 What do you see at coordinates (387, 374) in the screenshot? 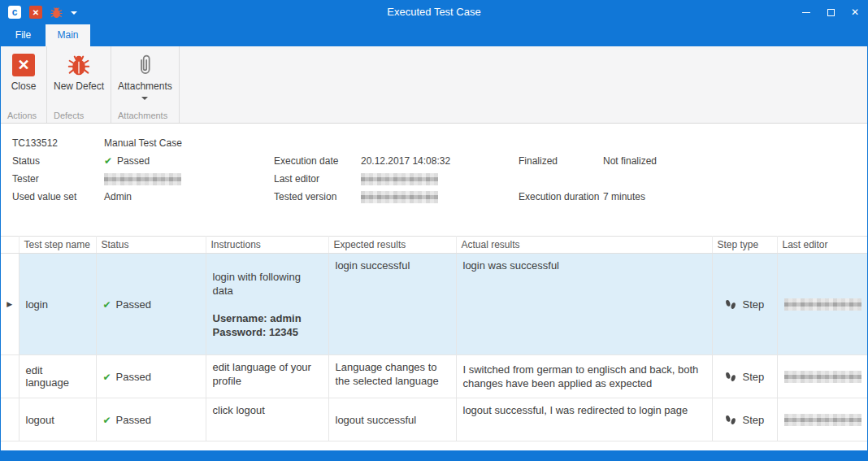
I see `expected-text: Language changes to the selected languag…` at bounding box center [387, 374].